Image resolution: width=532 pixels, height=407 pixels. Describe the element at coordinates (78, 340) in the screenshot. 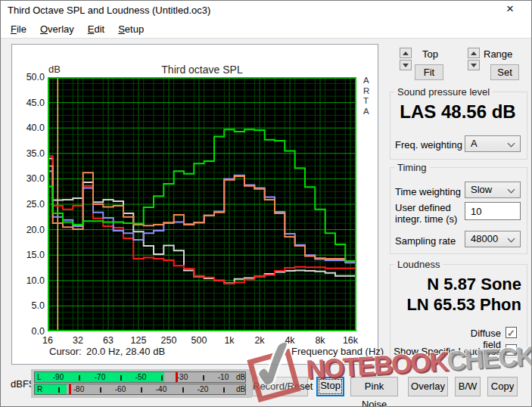

I see `x-tick-label: 32` at that location.